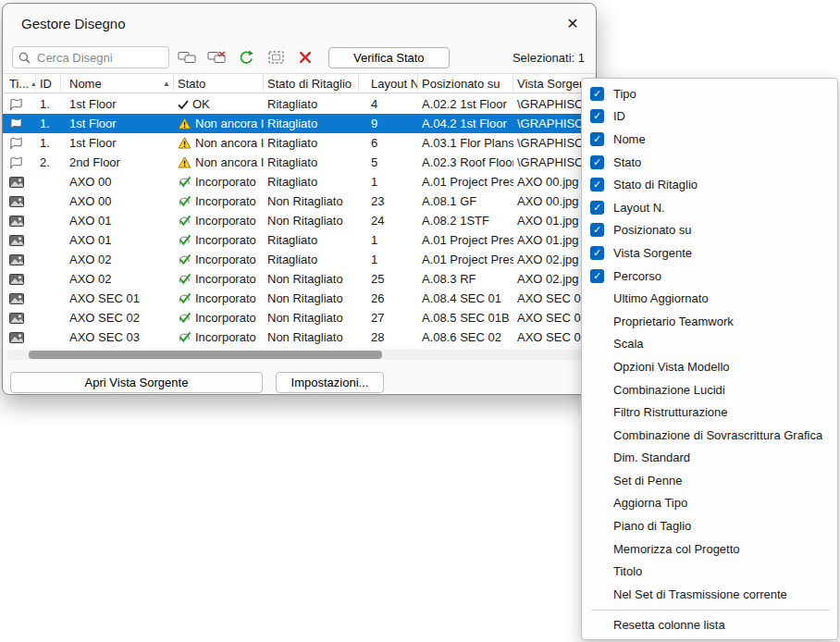  I want to click on row-id: 1., so click(48, 104).